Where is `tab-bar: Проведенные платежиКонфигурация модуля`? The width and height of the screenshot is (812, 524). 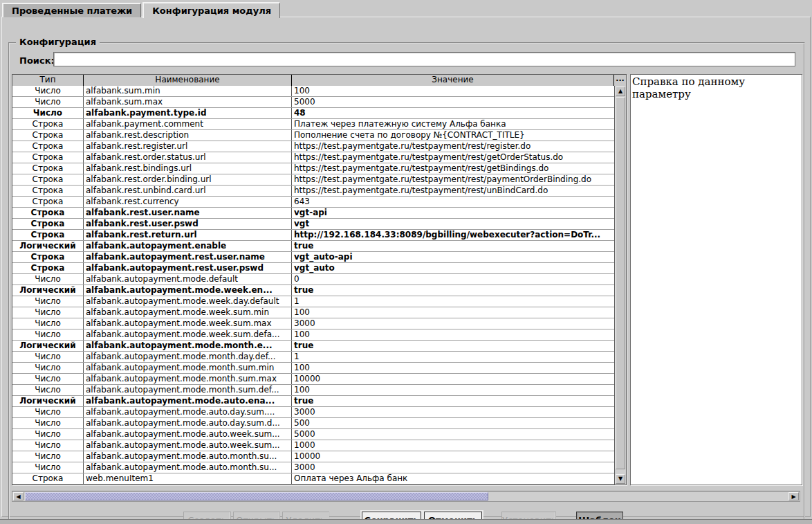
tab-bar: Проведенные платежиКонфигурация модуля is located at coordinates (142, 10).